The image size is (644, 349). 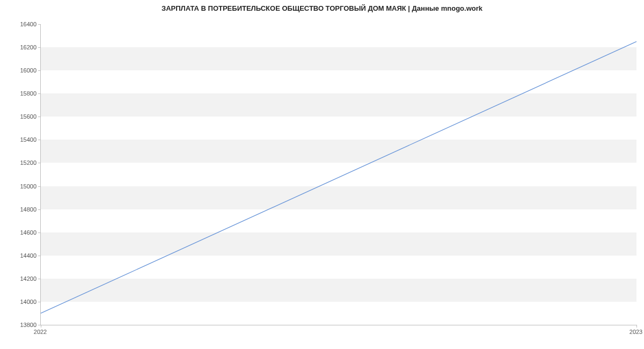 What do you see at coordinates (20, 163) in the screenshot?
I see `y-axis-label: 15200` at bounding box center [20, 163].